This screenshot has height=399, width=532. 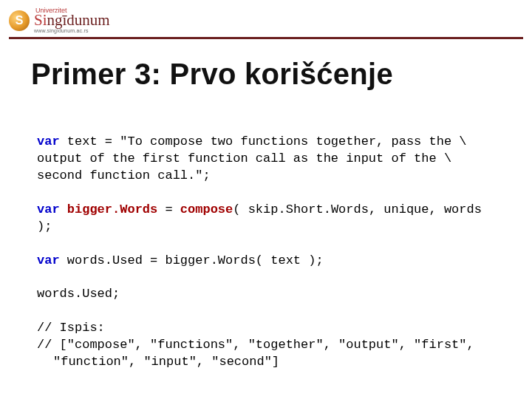 I want to click on logo-mark-icon: S, so click(x=19, y=21).